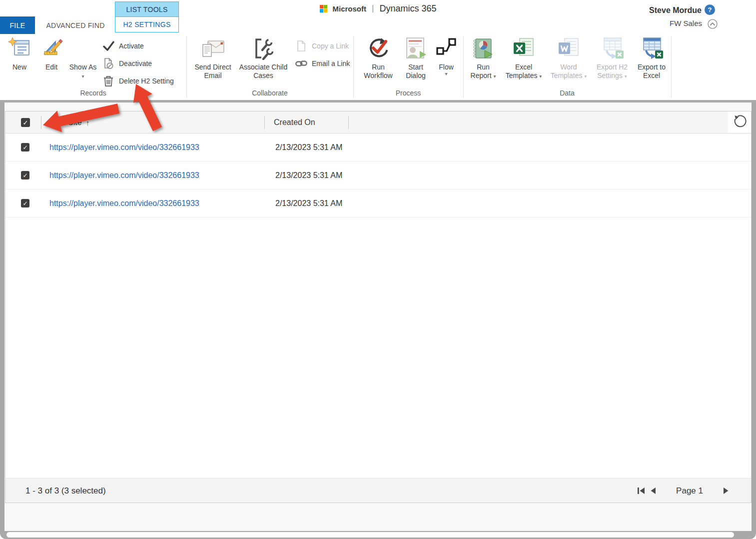 Image resolution: width=756 pixels, height=539 pixels. What do you see at coordinates (446, 48) in the screenshot?
I see `flow-icon` at bounding box center [446, 48].